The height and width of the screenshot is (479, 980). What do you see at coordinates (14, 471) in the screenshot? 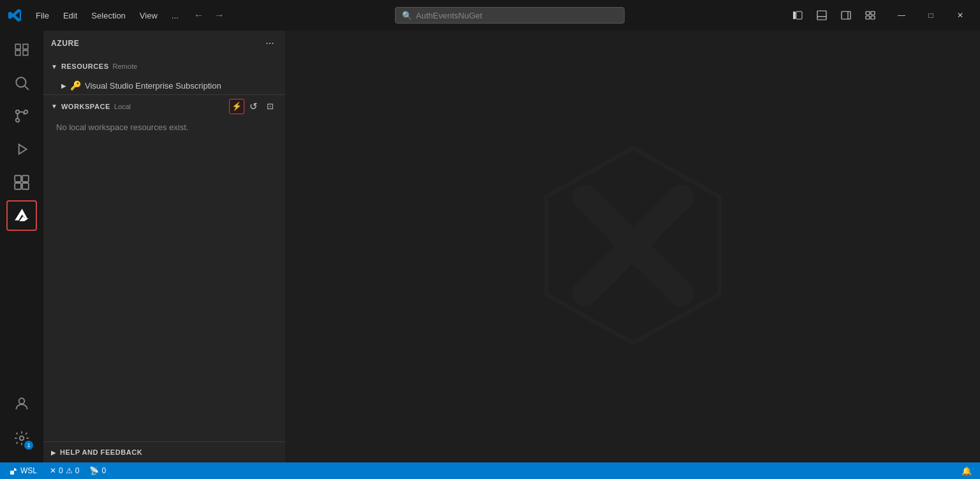
I see `remote-icon` at bounding box center [14, 471].